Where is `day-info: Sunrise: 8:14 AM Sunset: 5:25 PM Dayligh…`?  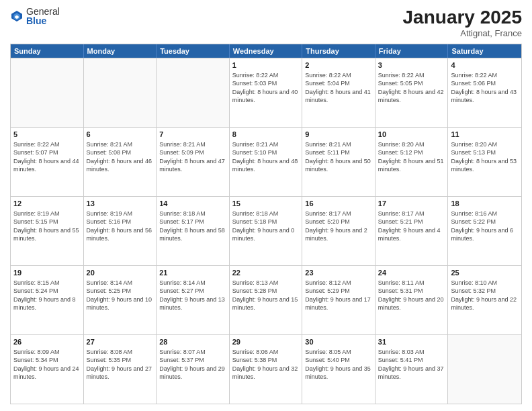 day-info: Sunrise: 8:14 AM Sunset: 5:25 PM Dayligh… is located at coordinates (120, 295).